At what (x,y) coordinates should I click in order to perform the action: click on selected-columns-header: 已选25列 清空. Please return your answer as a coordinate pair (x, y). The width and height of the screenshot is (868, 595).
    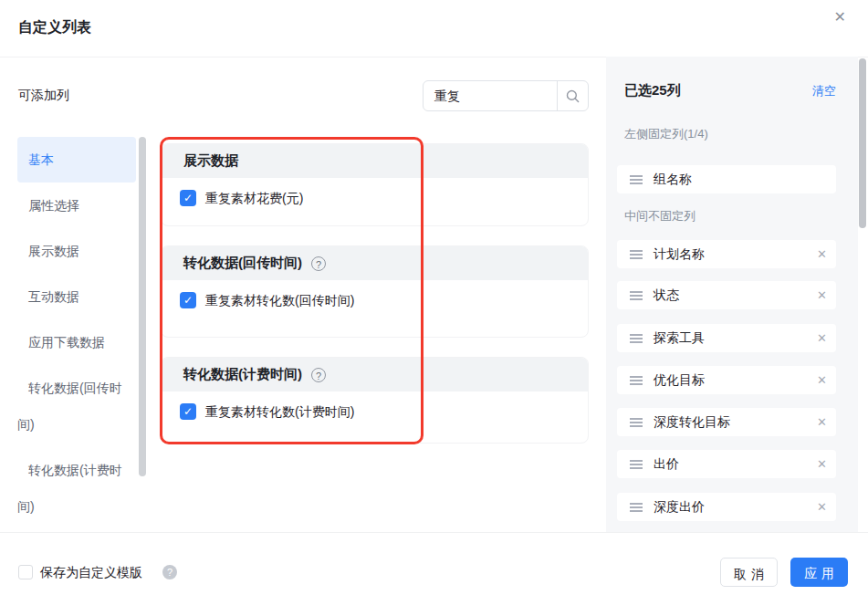
    Looking at the image, I should click on (730, 91).